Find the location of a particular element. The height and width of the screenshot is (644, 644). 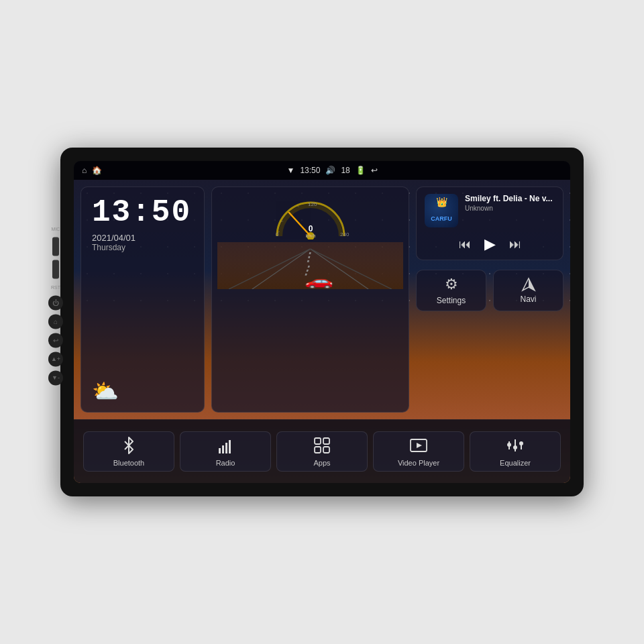

play-button: ▶ is located at coordinates (490, 244).